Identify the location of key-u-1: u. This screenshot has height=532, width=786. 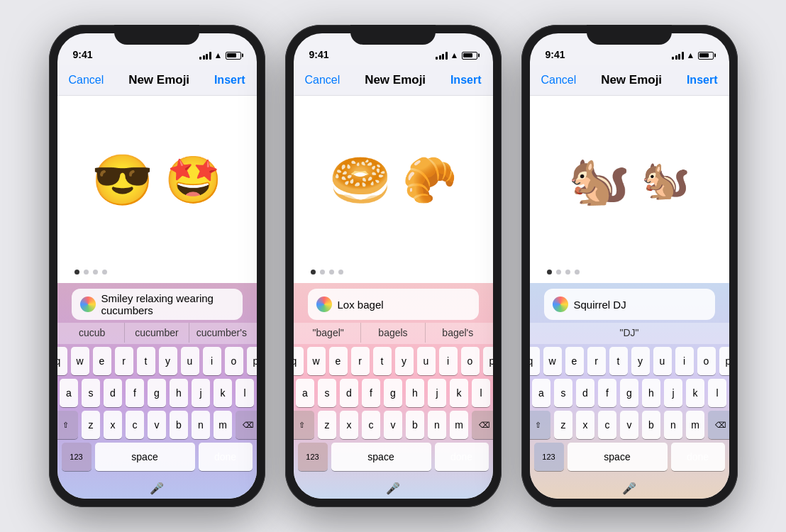
(190, 361).